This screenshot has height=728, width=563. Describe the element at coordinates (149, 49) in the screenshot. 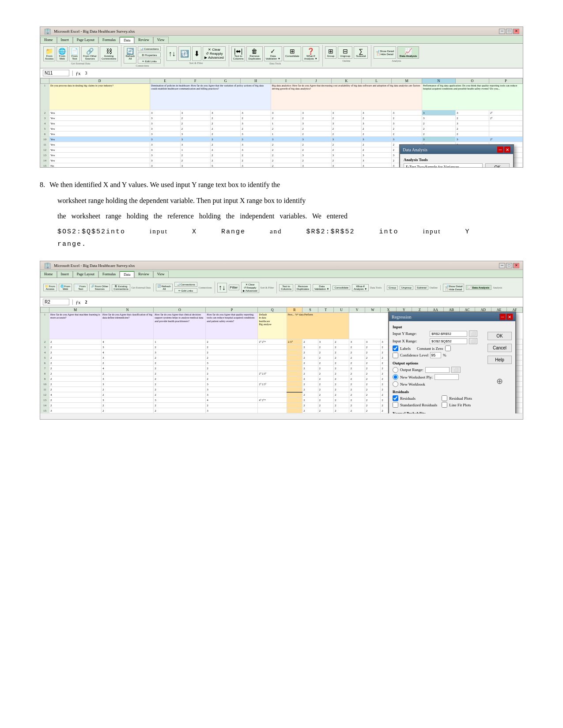

I see `connections-btn: 📊 Connections` at that location.